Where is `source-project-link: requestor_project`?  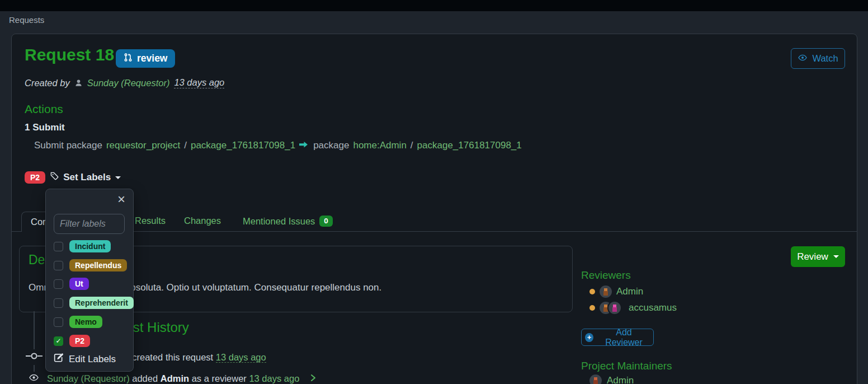 source-project-link: requestor_project is located at coordinates (143, 146).